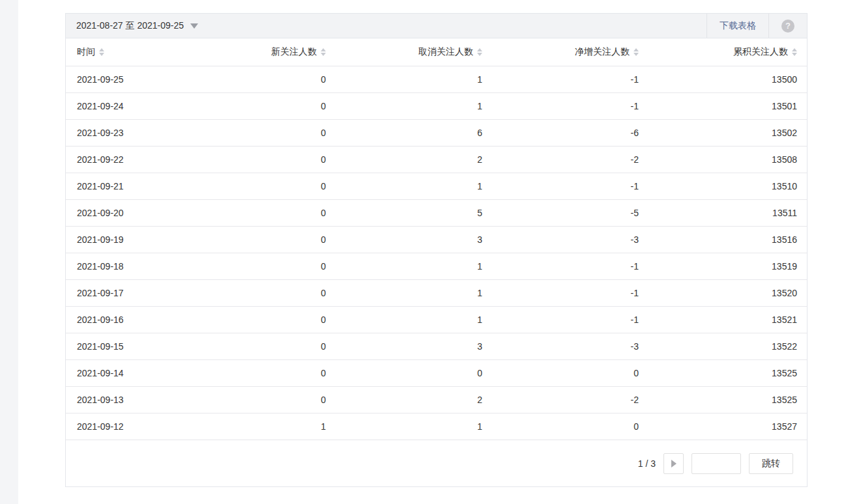 The width and height of the screenshot is (844, 504). What do you see at coordinates (437, 186) in the screenshot?
I see `table-row: 2021-09-2101-113510` at bounding box center [437, 186].